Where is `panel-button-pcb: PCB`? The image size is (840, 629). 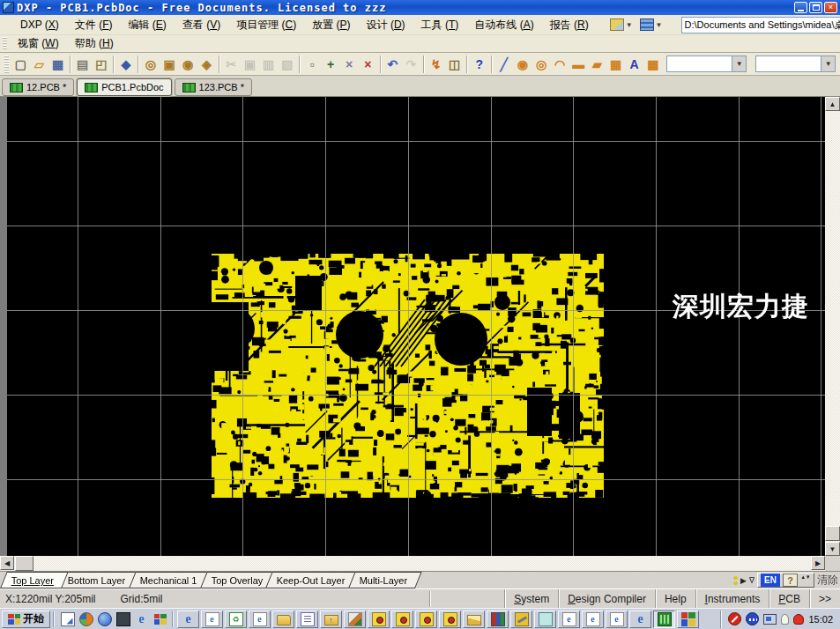
panel-button-pcb: PCB is located at coordinates (789, 599).